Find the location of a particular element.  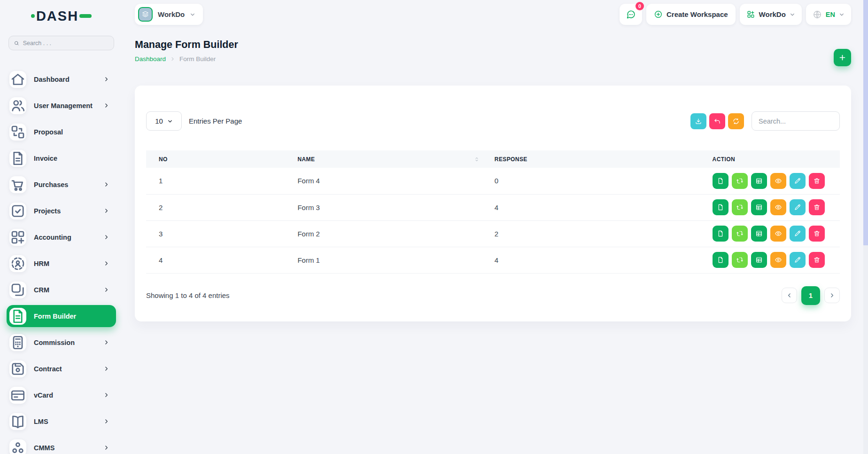

sidebar-item-form-builder: Form Builder is located at coordinates (61, 316).